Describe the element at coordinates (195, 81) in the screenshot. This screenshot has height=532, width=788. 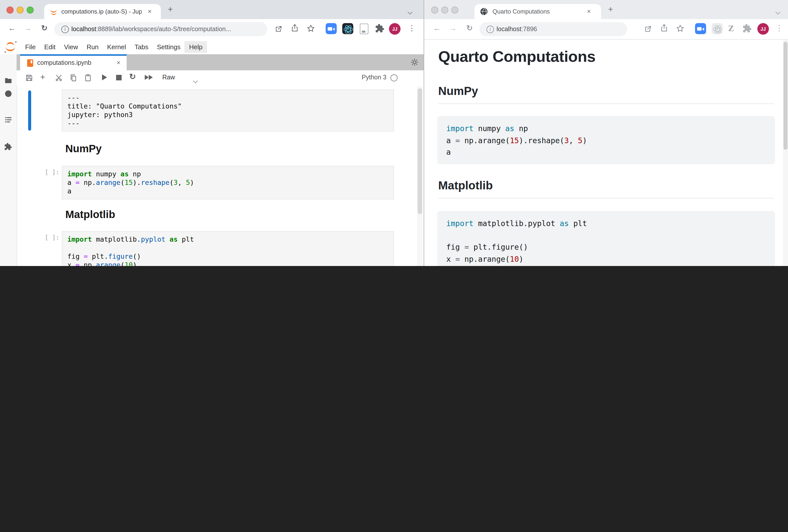
I see `cell-type-chevron-icon` at that location.